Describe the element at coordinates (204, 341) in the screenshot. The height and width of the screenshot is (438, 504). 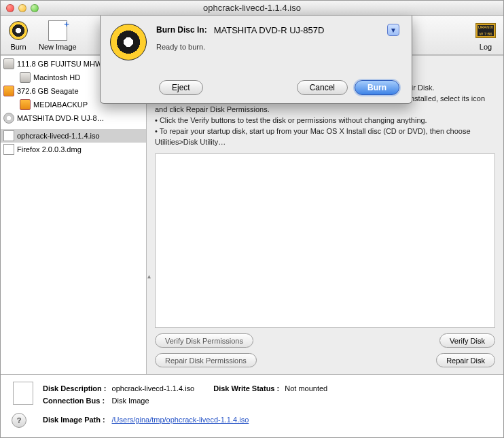
I see `verify-permissions-button: Verify Disk Permissions` at that location.